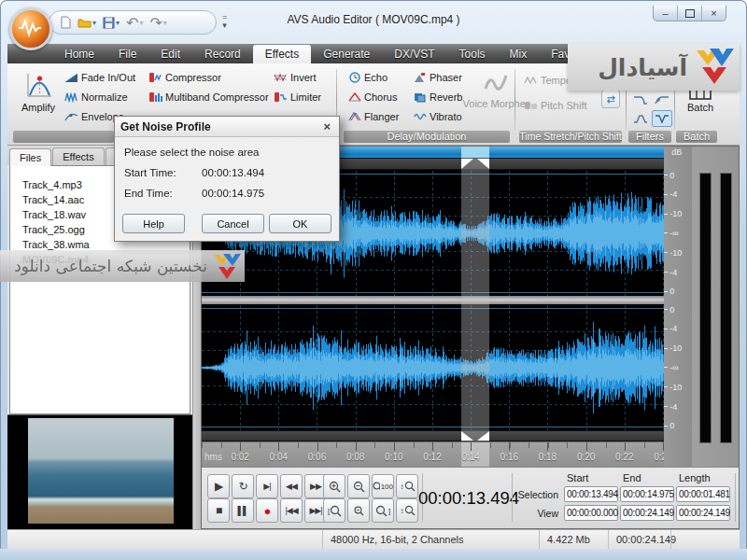  I want to click on invert-icon, so click(280, 77).